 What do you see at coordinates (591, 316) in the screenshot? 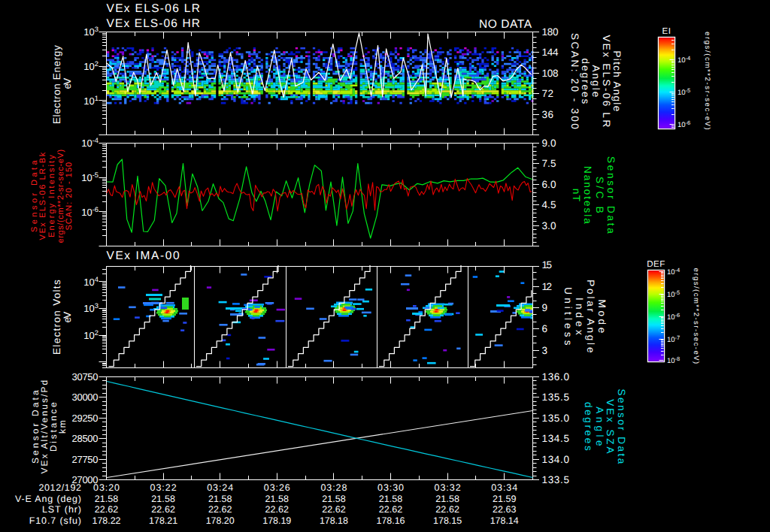
I see `svg-text: Polar Angle` at bounding box center [591, 316].